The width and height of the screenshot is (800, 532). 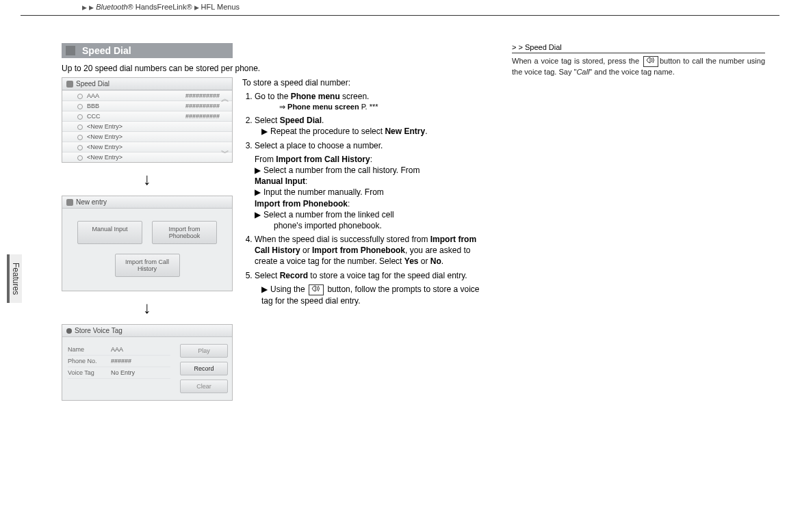 What do you see at coordinates (277, 68) in the screenshot?
I see `intro-text: Up to 20 speed dial numbers can be store…` at bounding box center [277, 68].